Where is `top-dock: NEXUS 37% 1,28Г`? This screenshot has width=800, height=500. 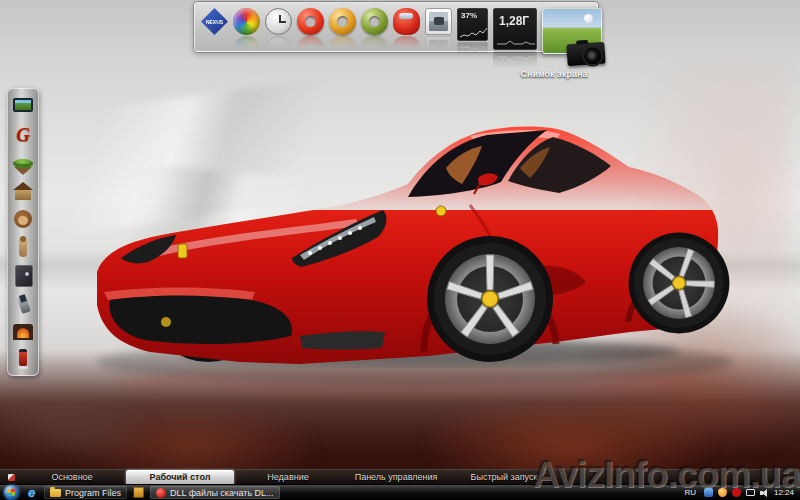
top-dock: NEXUS 37% 1,28Г is located at coordinates (396, 27).